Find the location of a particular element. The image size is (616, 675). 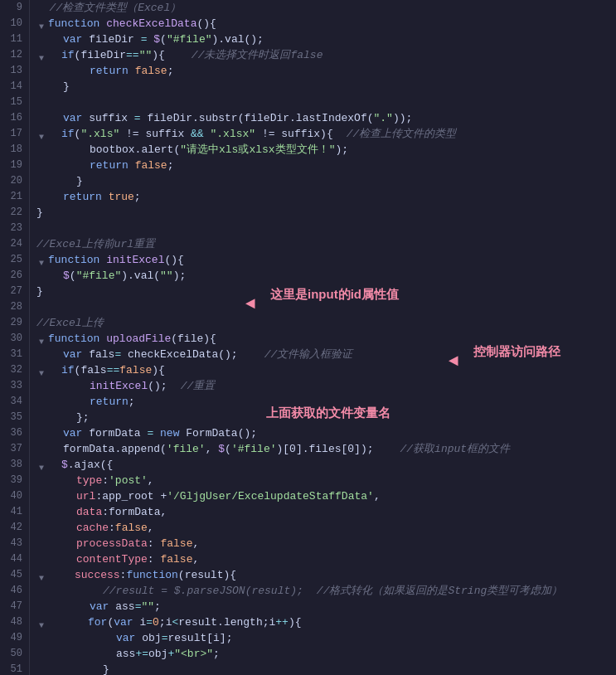

code-line-31: var fals= checkExcelData();//文件输入框验证 is located at coordinates (327, 355).